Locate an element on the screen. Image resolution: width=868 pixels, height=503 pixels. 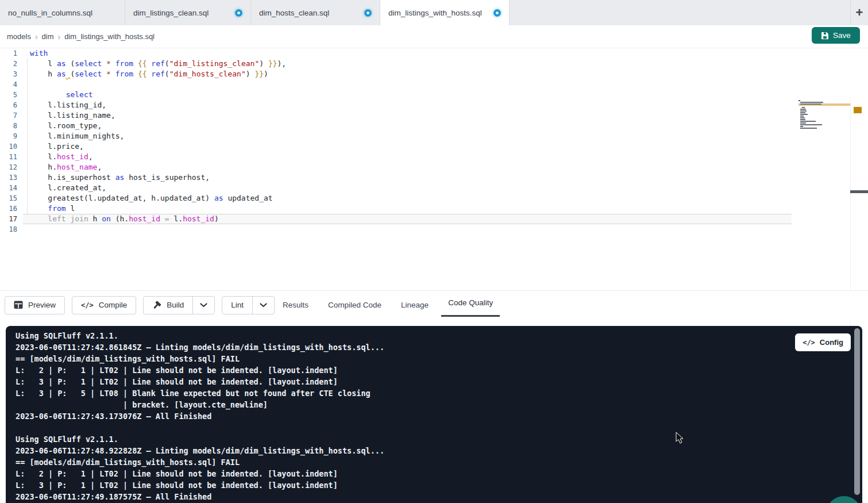
code-line-2: 2 l as (select * from {{ ref("dim_listin… is located at coordinates (434, 64).